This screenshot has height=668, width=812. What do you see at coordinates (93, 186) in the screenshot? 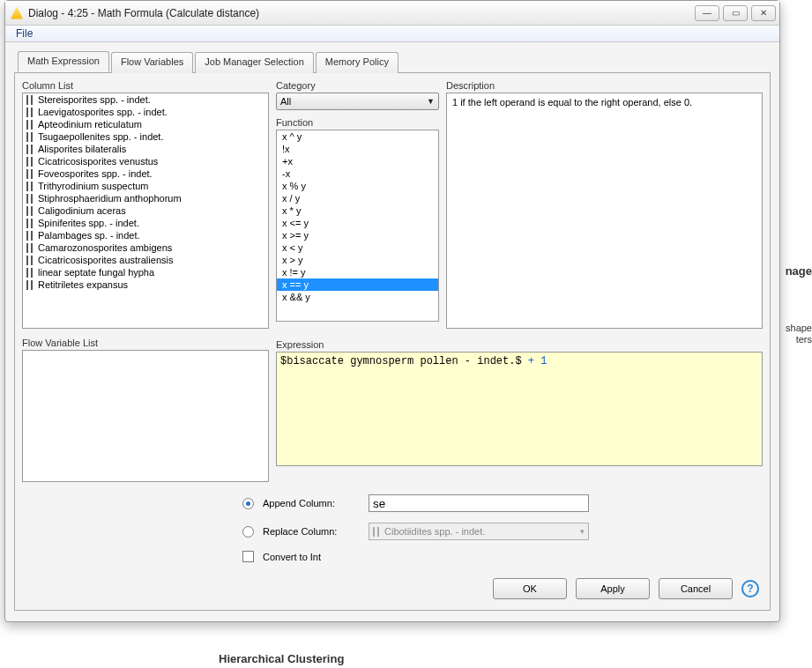
I see `list-item-label: Trithyrodinium suspectum` at bounding box center [93, 186].